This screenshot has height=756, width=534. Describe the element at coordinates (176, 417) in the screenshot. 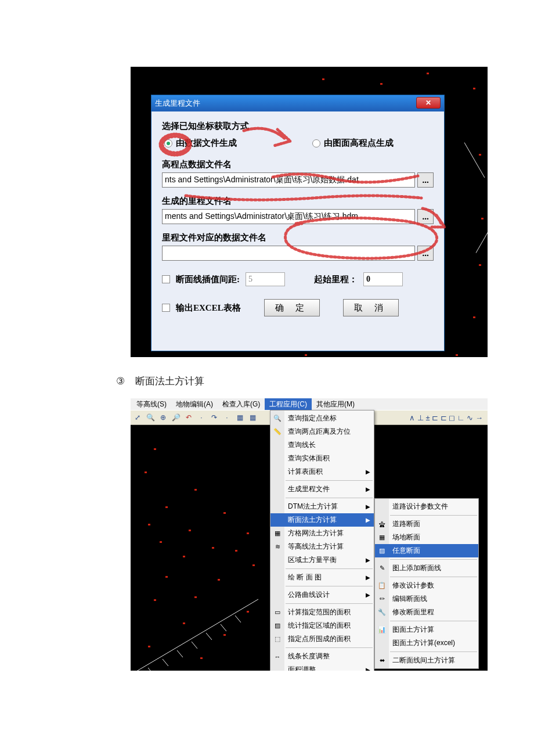

I see `zoom-realtime-icon: 🔎` at that location.